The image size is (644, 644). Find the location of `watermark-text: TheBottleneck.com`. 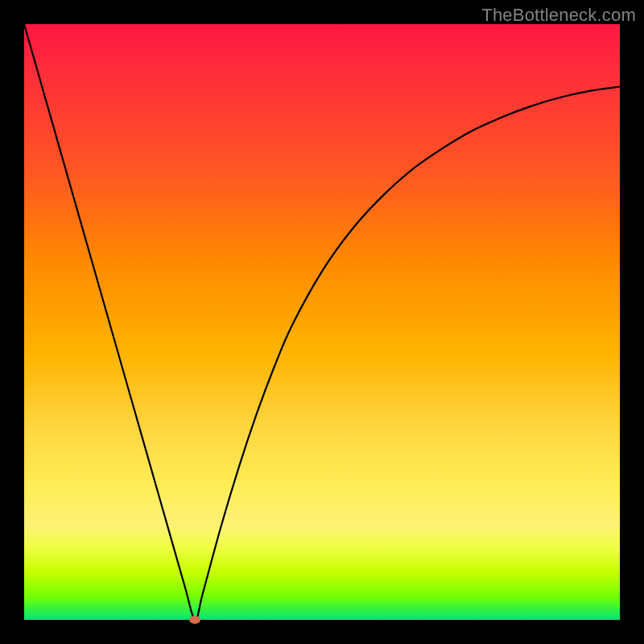

watermark-text: TheBottleneck.com is located at coordinates (559, 15).